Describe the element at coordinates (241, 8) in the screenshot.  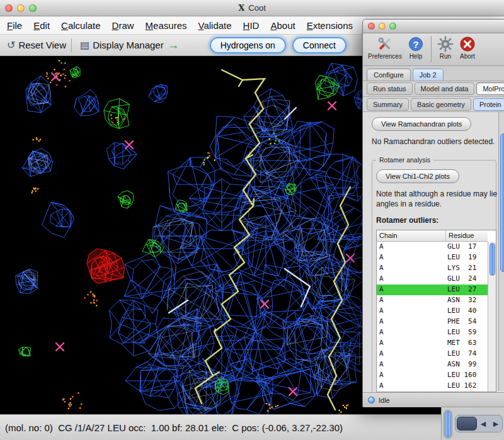
I see `x11-icon: X` at that location.